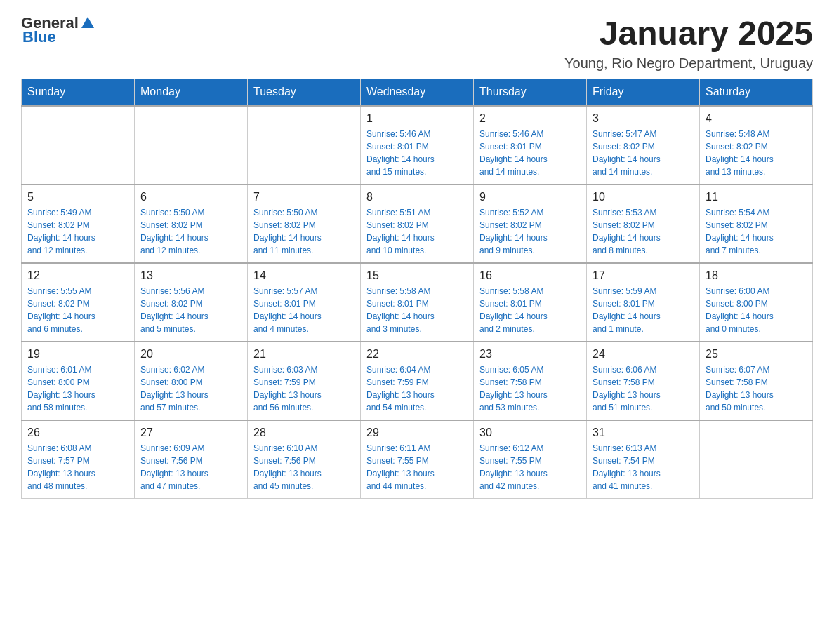 This screenshot has width=834, height=644. What do you see at coordinates (531, 93) in the screenshot?
I see `calendar-day-header: Thursday` at bounding box center [531, 93].